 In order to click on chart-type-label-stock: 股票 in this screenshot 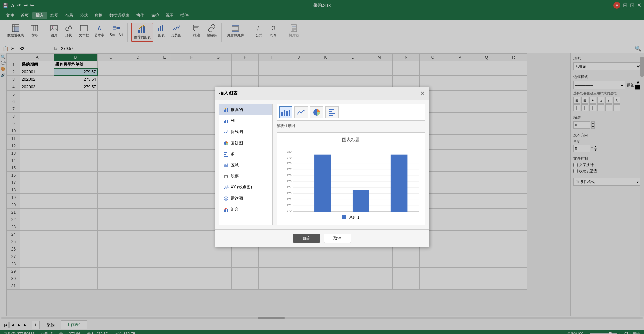, I will do `click(235, 176)`.